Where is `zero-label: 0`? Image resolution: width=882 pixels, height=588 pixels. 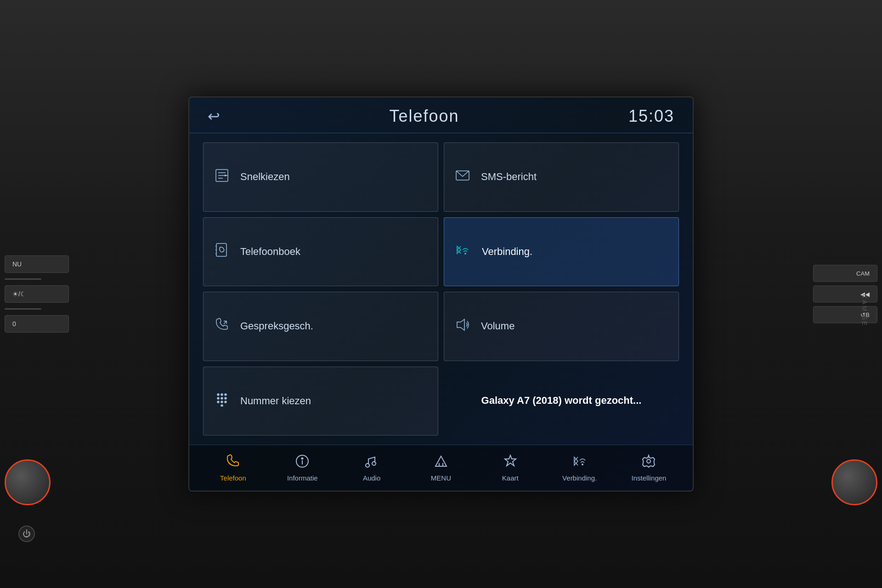
zero-label: 0 is located at coordinates (14, 324).